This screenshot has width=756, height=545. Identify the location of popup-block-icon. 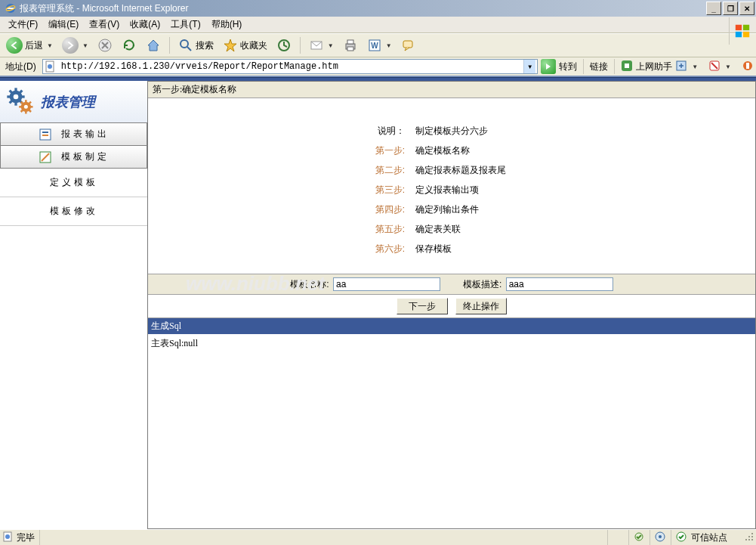
(639, 538).